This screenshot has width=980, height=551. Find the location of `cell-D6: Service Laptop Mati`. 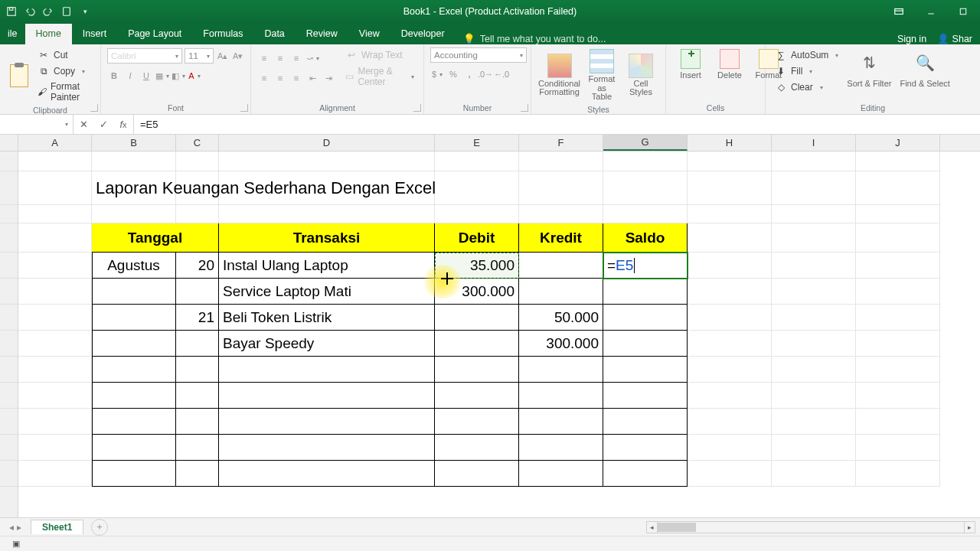

cell-D6: Service Laptop Mati is located at coordinates (327, 292).